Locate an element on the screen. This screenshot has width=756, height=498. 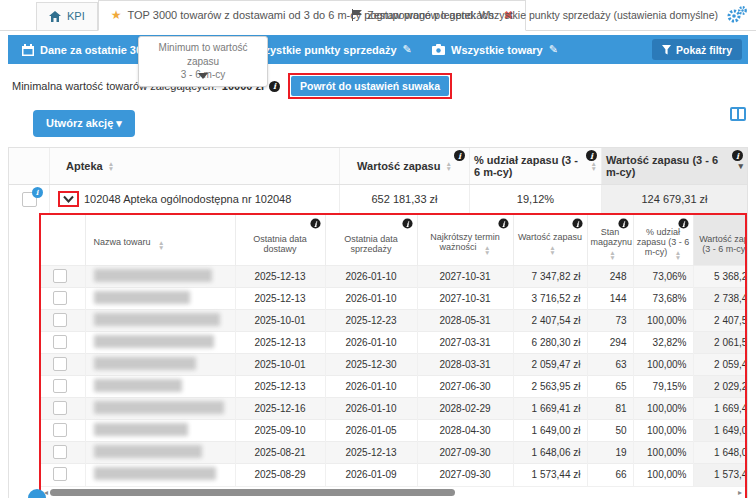
tooltip-caret is located at coordinates (203, 78).